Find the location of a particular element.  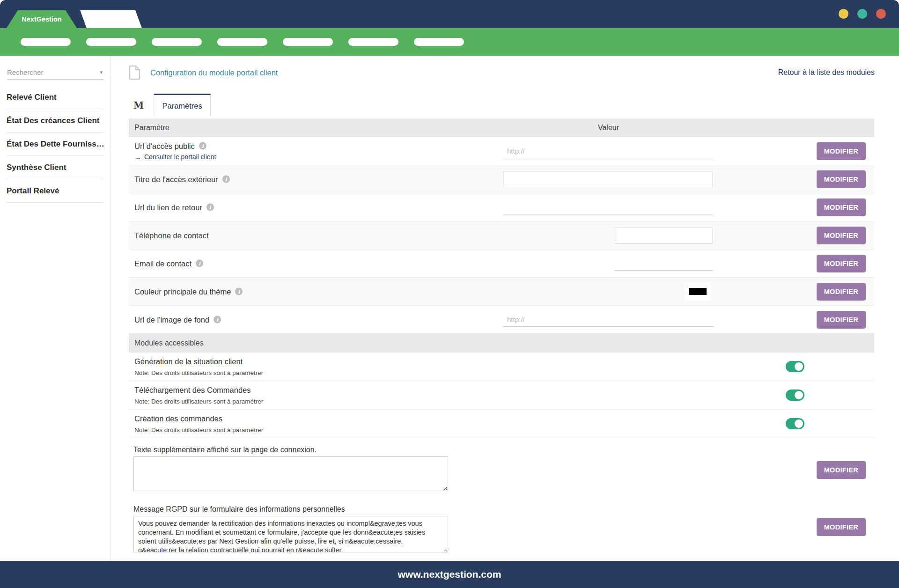

sidebar-item-etat-creances-client: État Des créances Client is located at coordinates (55, 121).